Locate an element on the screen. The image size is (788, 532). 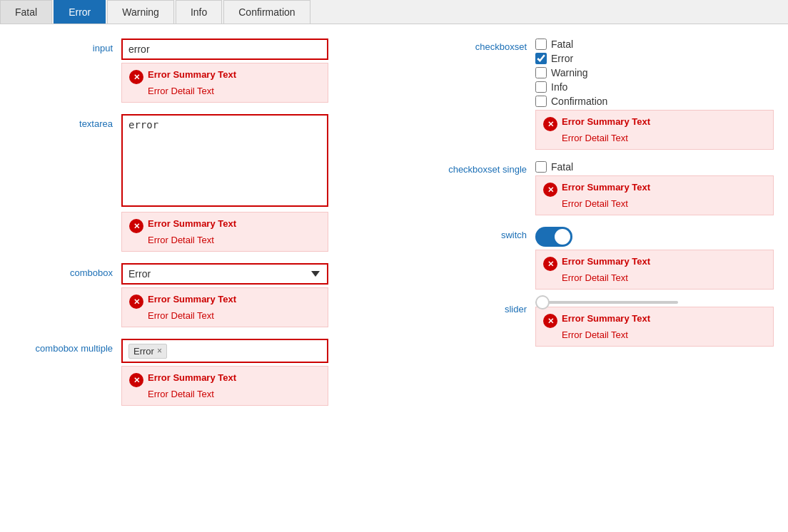
tab-fatal: Fatal is located at coordinates (26, 11).